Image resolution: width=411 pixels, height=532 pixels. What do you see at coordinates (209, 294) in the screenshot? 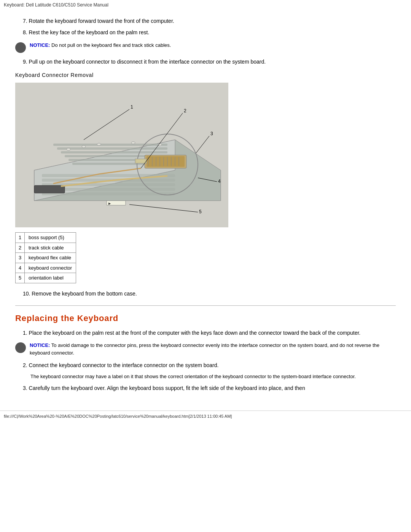
I see `step-10: 10. Remove the keyboard from the bottom …` at bounding box center [209, 294].